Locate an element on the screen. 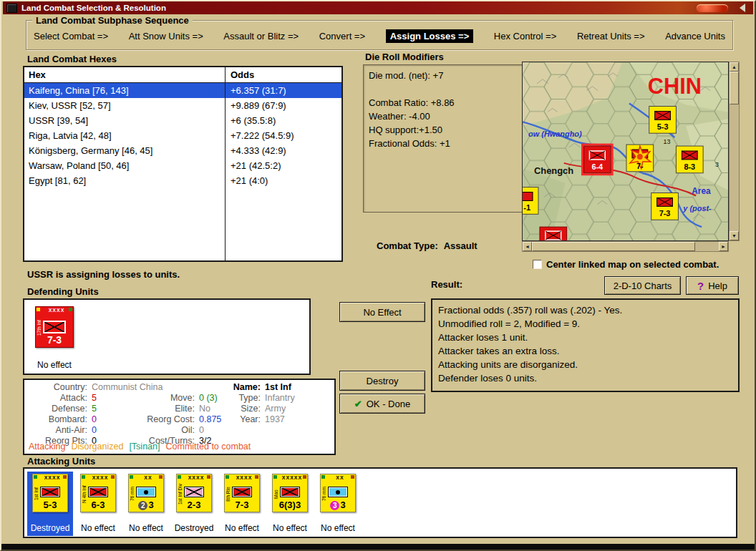  table-row: Egypt [58, 44]+21 (4:0) is located at coordinates (183, 180).